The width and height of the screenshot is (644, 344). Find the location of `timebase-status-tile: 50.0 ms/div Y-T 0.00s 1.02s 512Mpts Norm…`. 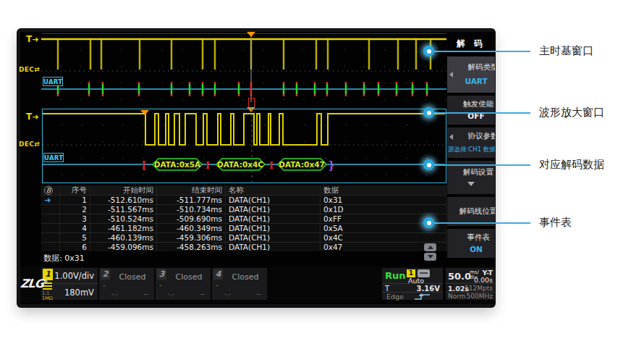

timebase-status-tile: 50.0 ms/div Y-T 0.00s 1.02s 512Mpts Norm… is located at coordinates (470, 284).